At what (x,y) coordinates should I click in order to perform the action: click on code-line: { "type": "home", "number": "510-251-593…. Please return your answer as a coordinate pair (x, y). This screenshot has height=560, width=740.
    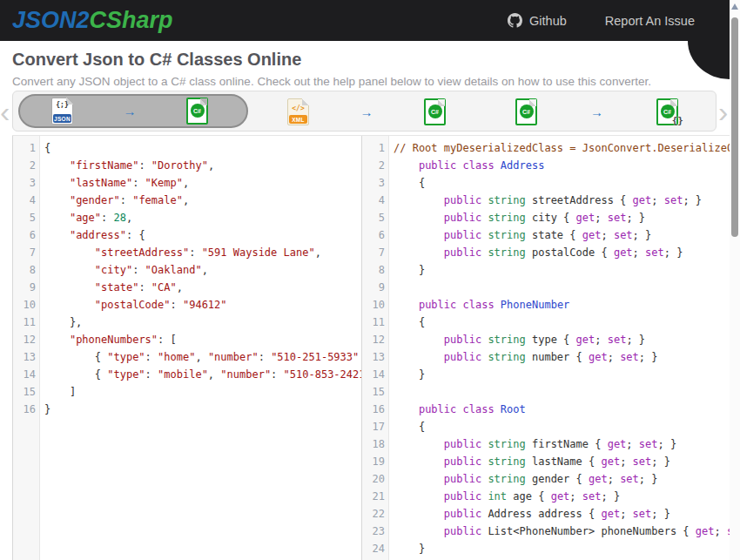
    Looking at the image, I should click on (203, 357).